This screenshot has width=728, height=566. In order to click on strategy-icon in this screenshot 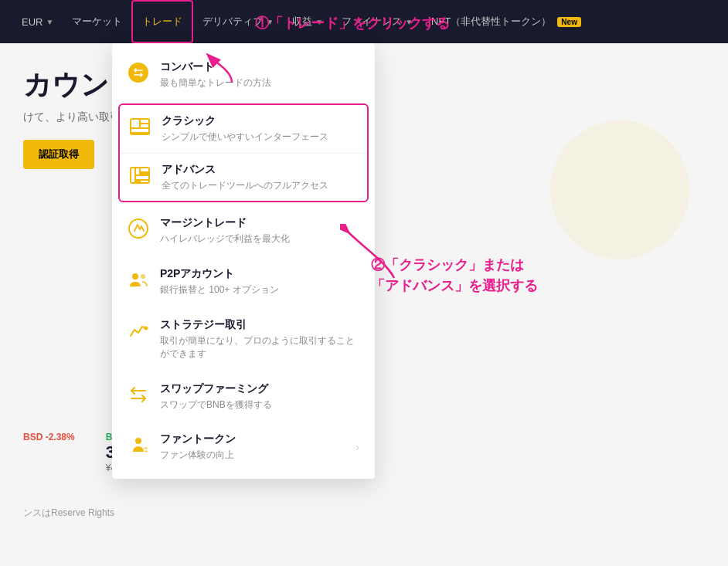, I will do `click(138, 330)`.